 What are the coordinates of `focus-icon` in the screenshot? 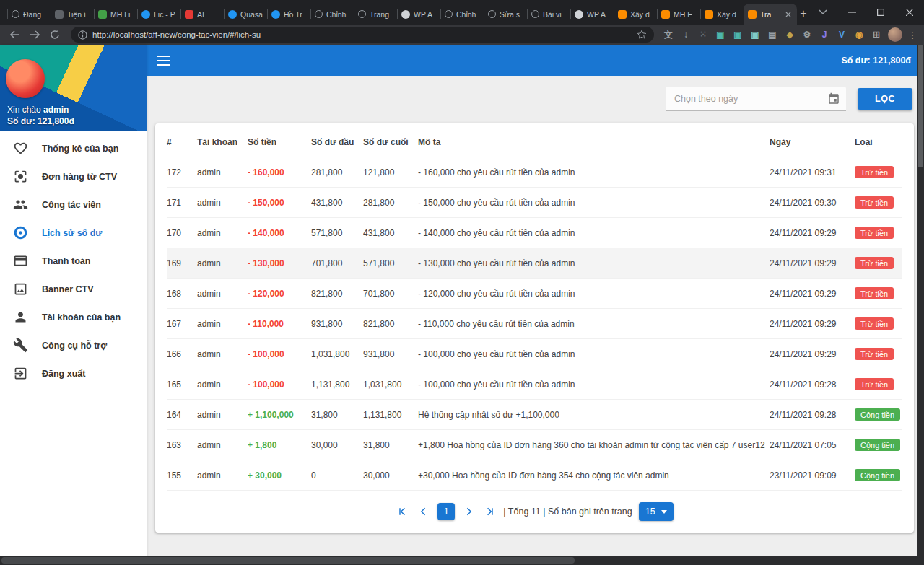 It's located at (20, 176).